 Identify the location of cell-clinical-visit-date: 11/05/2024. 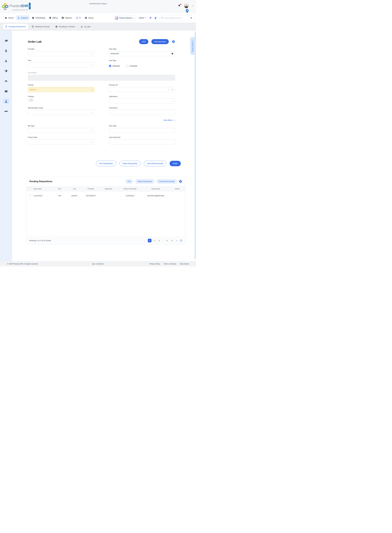
(130, 196).